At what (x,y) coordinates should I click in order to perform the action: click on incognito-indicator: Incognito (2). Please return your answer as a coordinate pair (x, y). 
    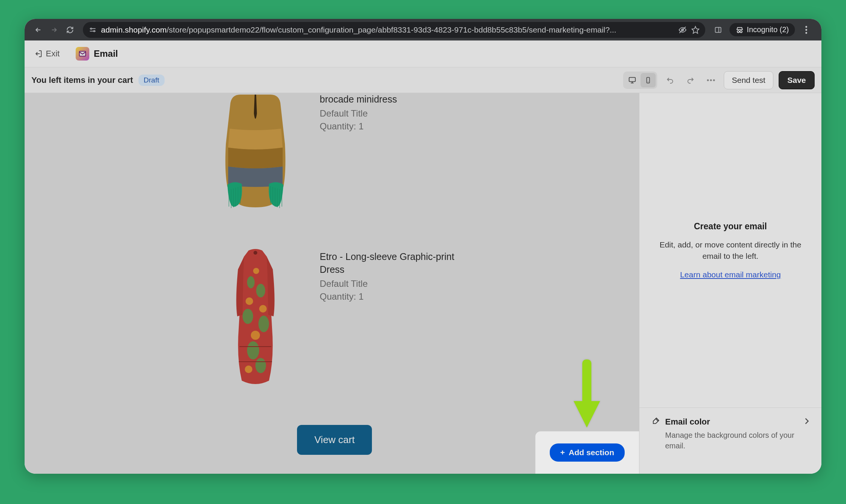
    Looking at the image, I should click on (762, 30).